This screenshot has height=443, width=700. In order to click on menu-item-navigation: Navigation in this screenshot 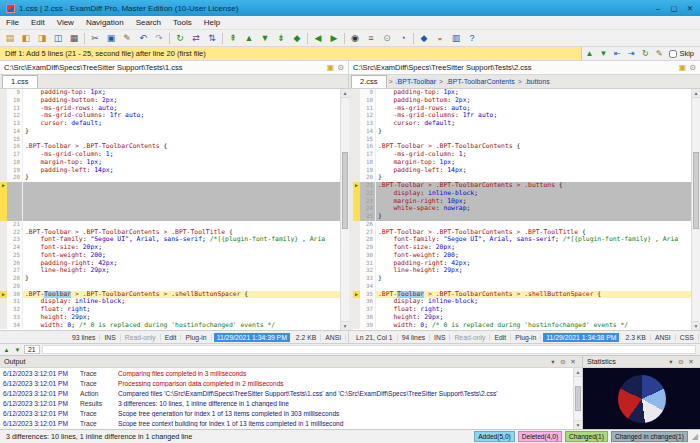, I will do `click(105, 22)`.